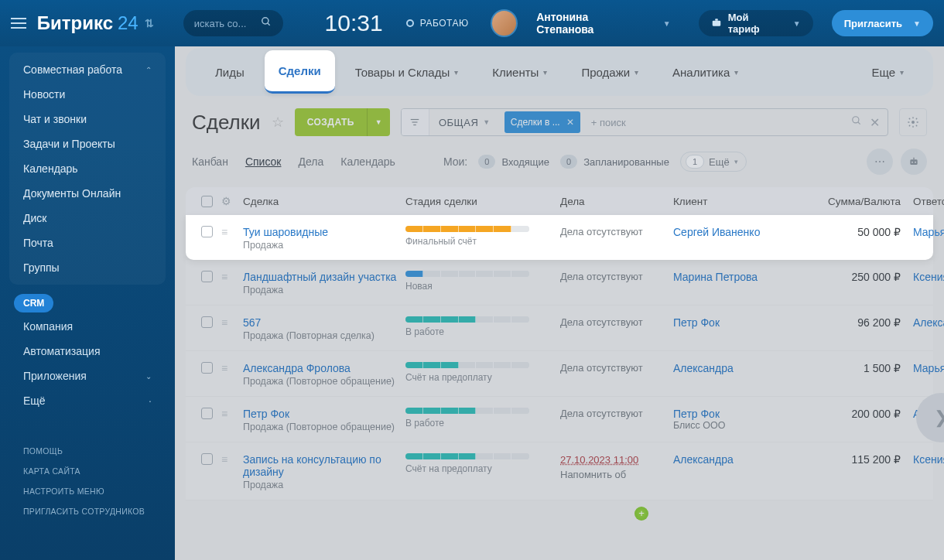  Describe the element at coordinates (559, 419) in the screenshot. I see `table-row: ≡Петр ФокПродажа (Повторное обращение)В …` at that location.